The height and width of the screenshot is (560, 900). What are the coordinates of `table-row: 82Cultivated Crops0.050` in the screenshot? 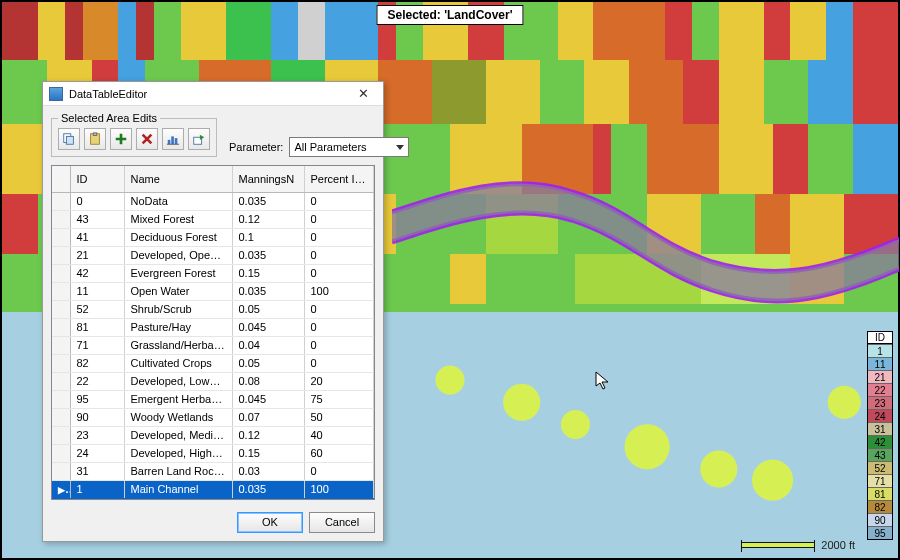 It's located at (213, 363).